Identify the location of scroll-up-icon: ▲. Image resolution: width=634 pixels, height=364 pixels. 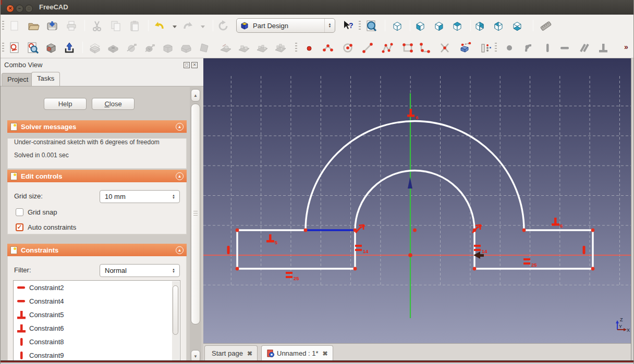
(196, 95).